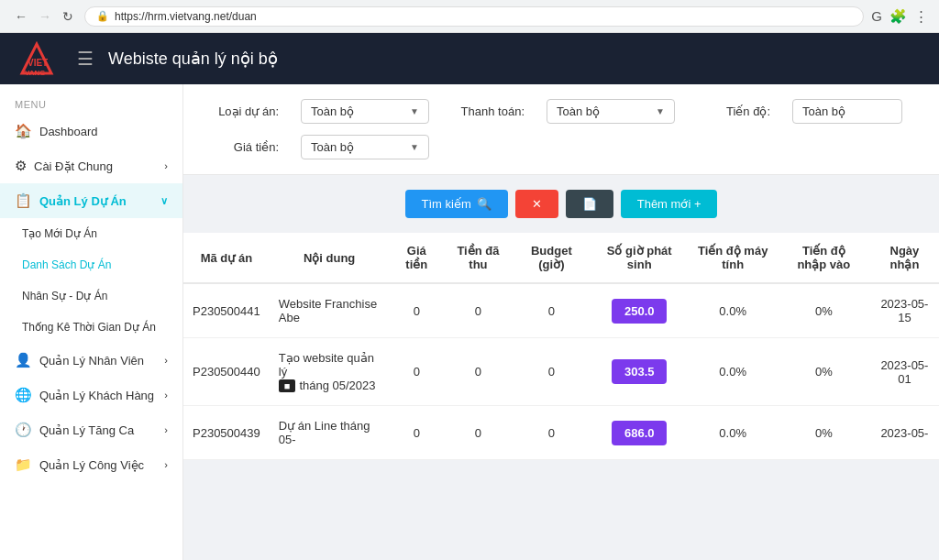 This screenshot has width=939, height=560. What do you see at coordinates (447, 203) in the screenshot?
I see `search-button-label: Tìm kiếm` at bounding box center [447, 203].